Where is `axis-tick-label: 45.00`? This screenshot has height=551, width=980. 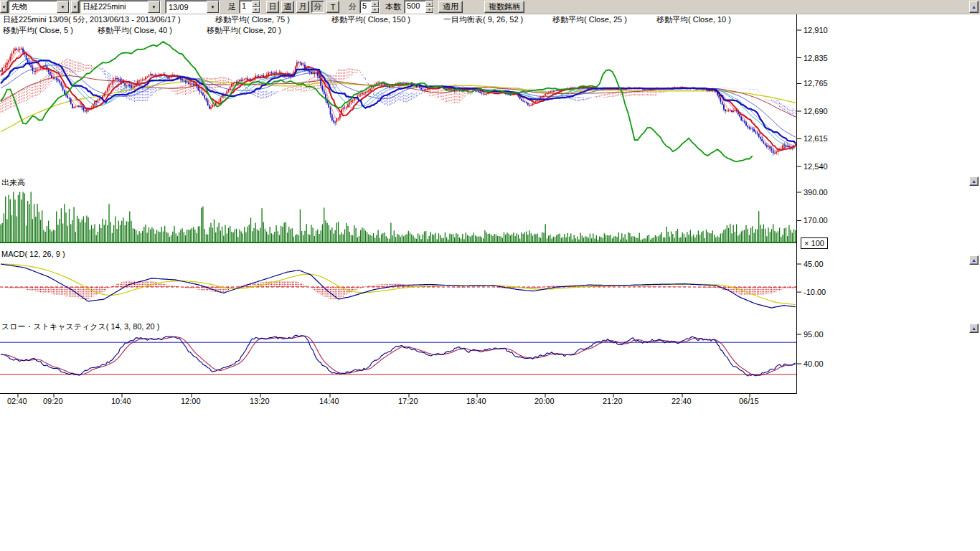
axis-tick-label: 45.00 is located at coordinates (814, 264).